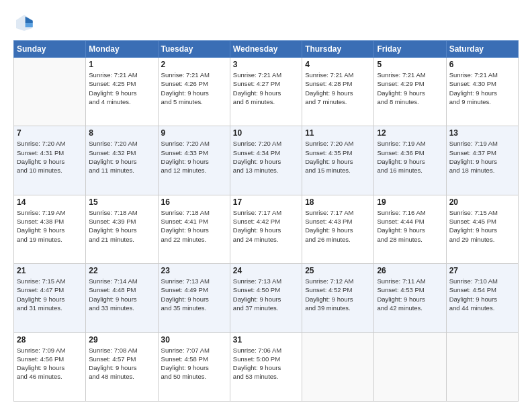 This screenshot has width=532, height=411. What do you see at coordinates (194, 133) in the screenshot?
I see `day-number: 9` at bounding box center [194, 133].